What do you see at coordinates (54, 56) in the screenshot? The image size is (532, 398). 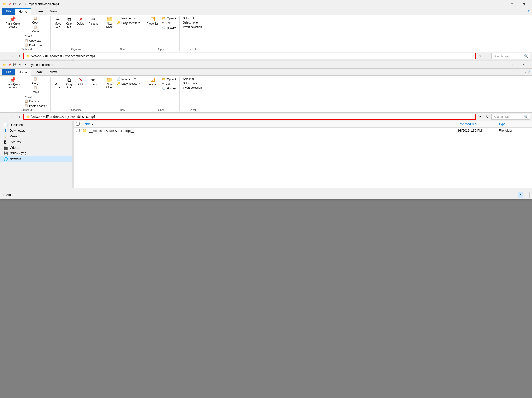 I see `breadcrumb-ip-top: <IP address>` at bounding box center [54, 56].